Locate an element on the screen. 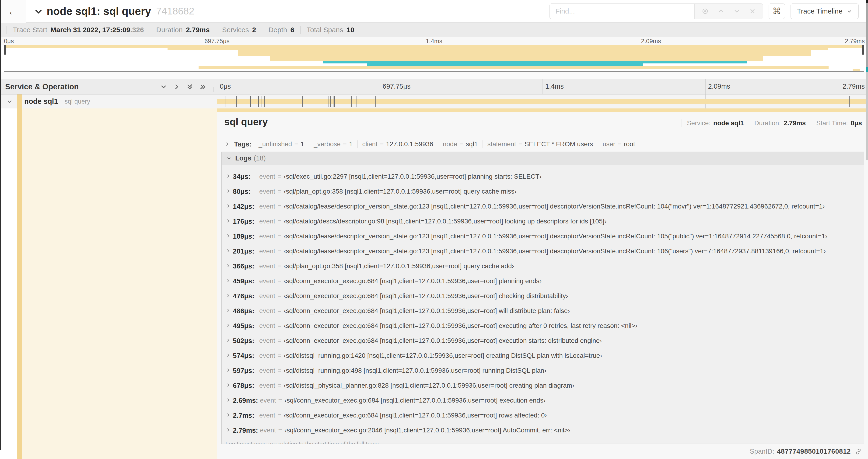 This screenshot has height=459, width=868. tags-row: Tags: _unfinished = 1 _verbose = 1 clien… is located at coordinates (543, 144).